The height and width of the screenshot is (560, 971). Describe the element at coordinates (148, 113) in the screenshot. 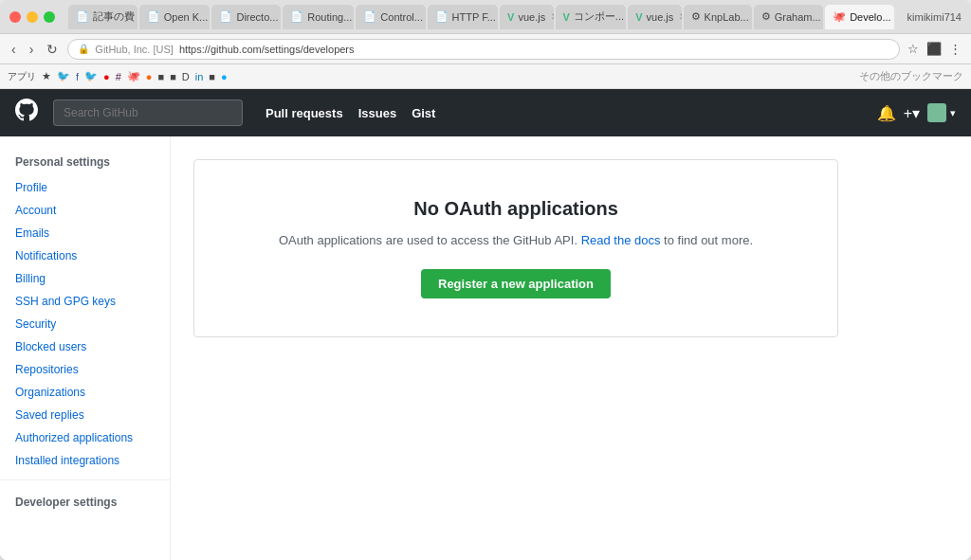

I see `search-input` at that location.